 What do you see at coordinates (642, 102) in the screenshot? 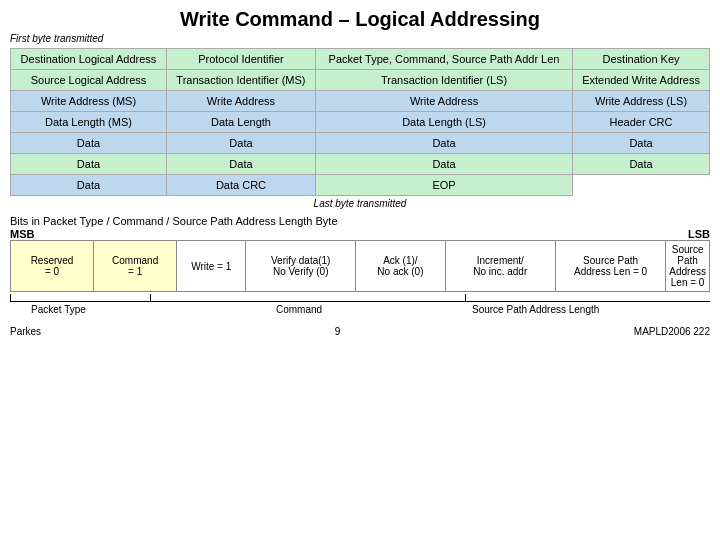
I see `table-cell: Write Address (LS)` at bounding box center [642, 102].